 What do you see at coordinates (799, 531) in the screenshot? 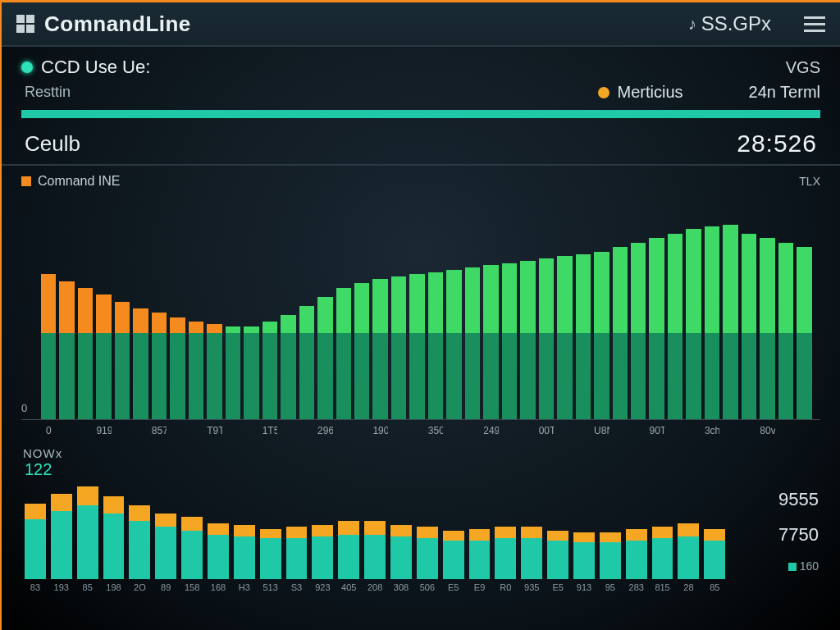
I see `chart2-right-scale: 9555 7750 160` at bounding box center [799, 531].